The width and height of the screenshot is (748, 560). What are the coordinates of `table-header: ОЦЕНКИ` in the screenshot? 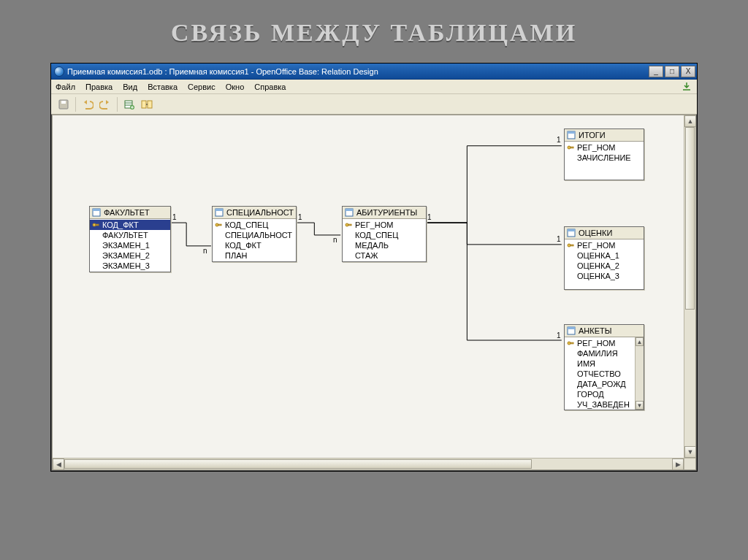 It's located at (604, 234).